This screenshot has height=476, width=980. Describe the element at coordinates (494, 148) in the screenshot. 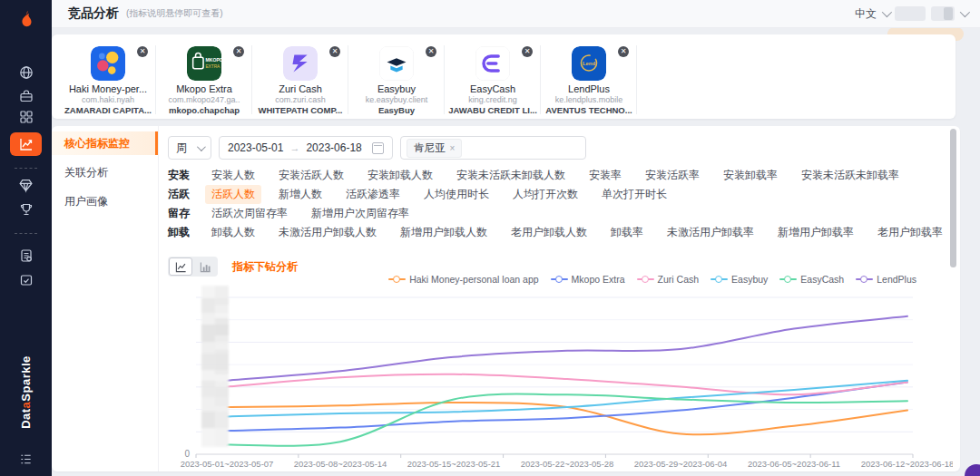

I see `country-filter-input: 肯尼亚 ×` at that location.